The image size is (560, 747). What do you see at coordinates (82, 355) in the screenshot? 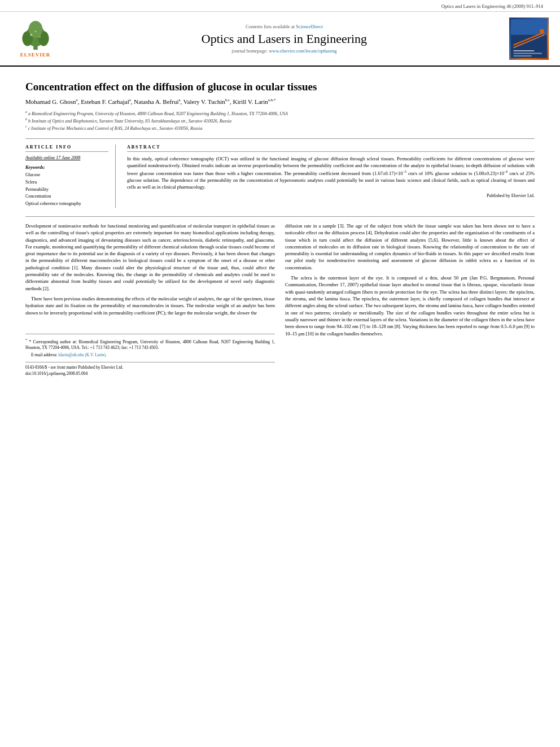
I see `email-link: klarin@uh.edu (K.V. Larin).` at bounding box center [82, 355].